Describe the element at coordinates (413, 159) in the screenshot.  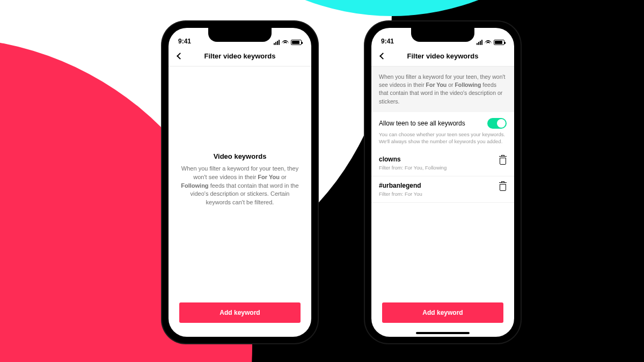
I see `keyword-text: clowns` at that location.